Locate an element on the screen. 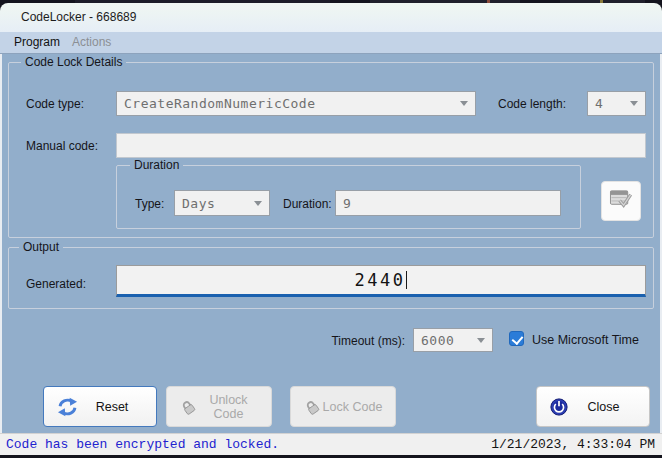 The height and width of the screenshot is (458, 662). timeout-value: 6000 is located at coordinates (434, 340).